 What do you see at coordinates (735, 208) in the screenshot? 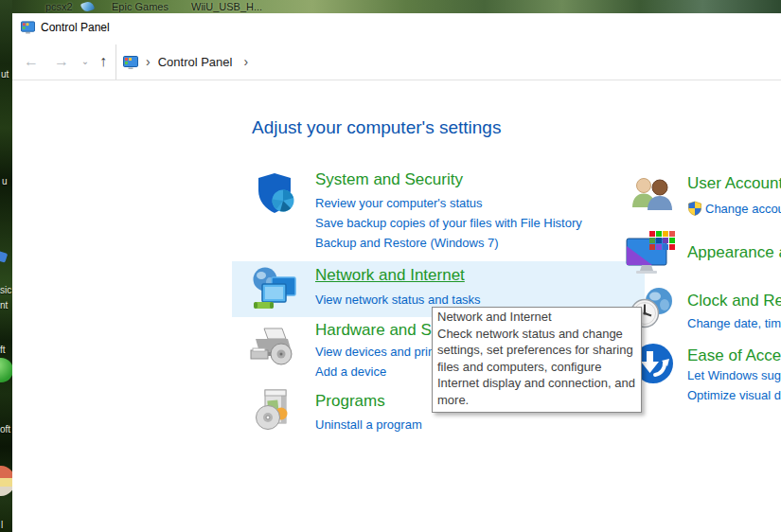
I see `link-change-account-type-row: Change account type` at bounding box center [735, 208].